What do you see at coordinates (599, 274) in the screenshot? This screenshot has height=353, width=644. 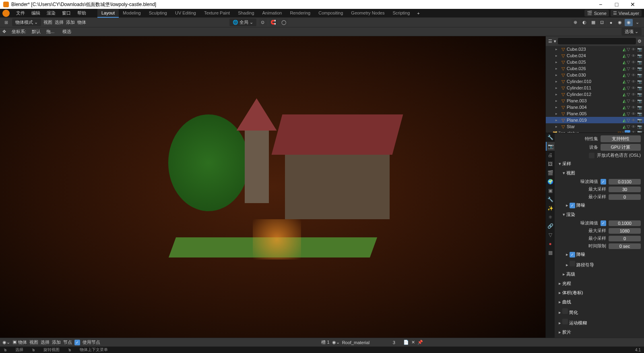 I see `section-advanced: 高级` at bounding box center [599, 274].